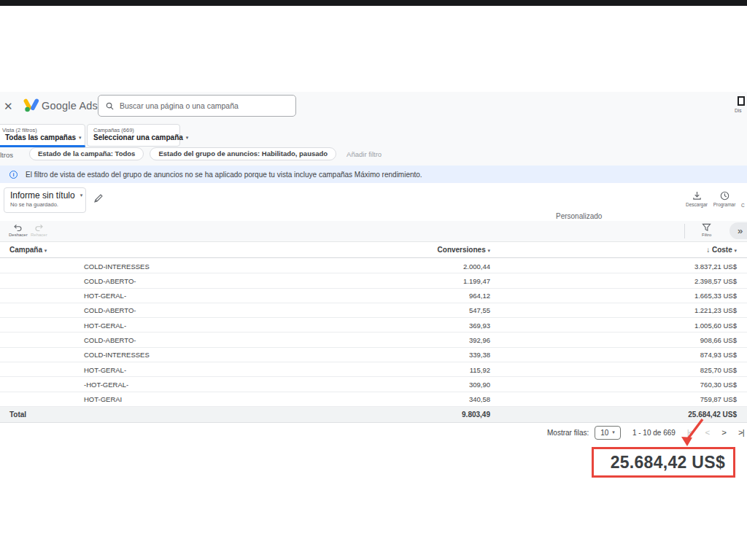 This screenshot has height=560, width=747. I want to click on redo-icon, so click(39, 228).